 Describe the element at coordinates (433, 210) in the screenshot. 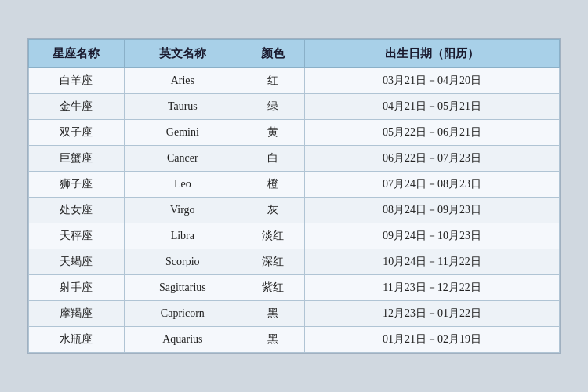

I see `cell-date: 08月24日－09月23日` at that location.